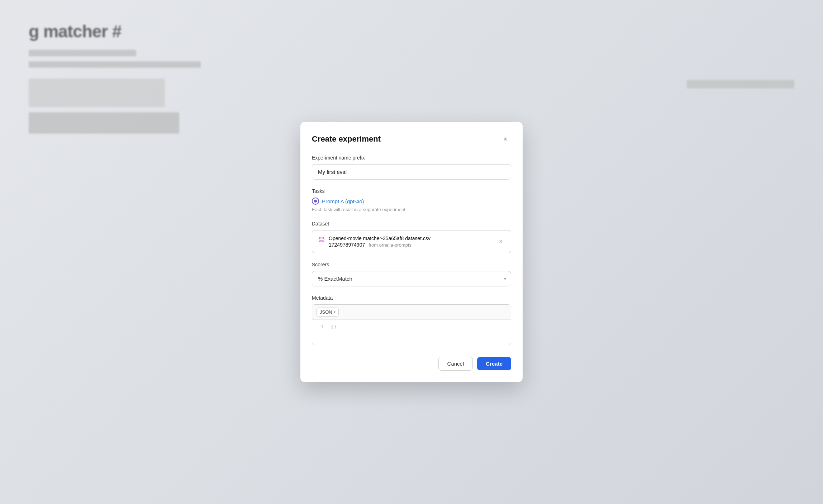 The width and height of the screenshot is (823, 504). I want to click on dataset-label: Dataset, so click(412, 224).